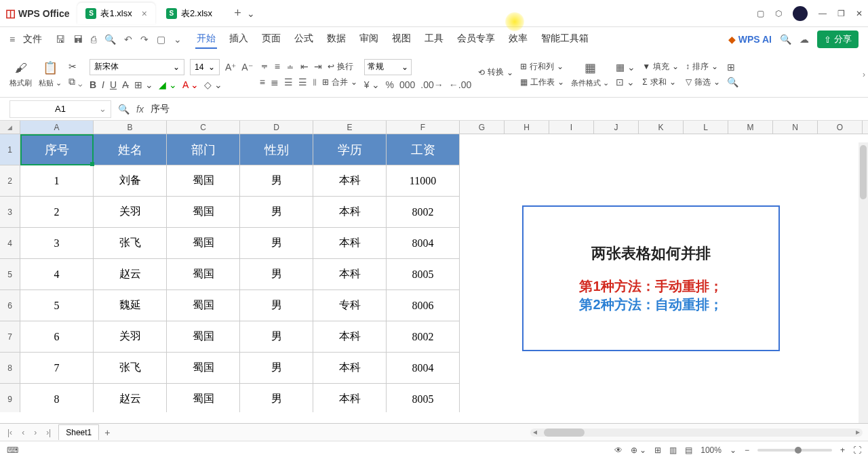 The image size is (868, 459). Describe the element at coordinates (703, 66) in the screenshot. I see `sort-button: ↕ 排序 ⌄` at that location.